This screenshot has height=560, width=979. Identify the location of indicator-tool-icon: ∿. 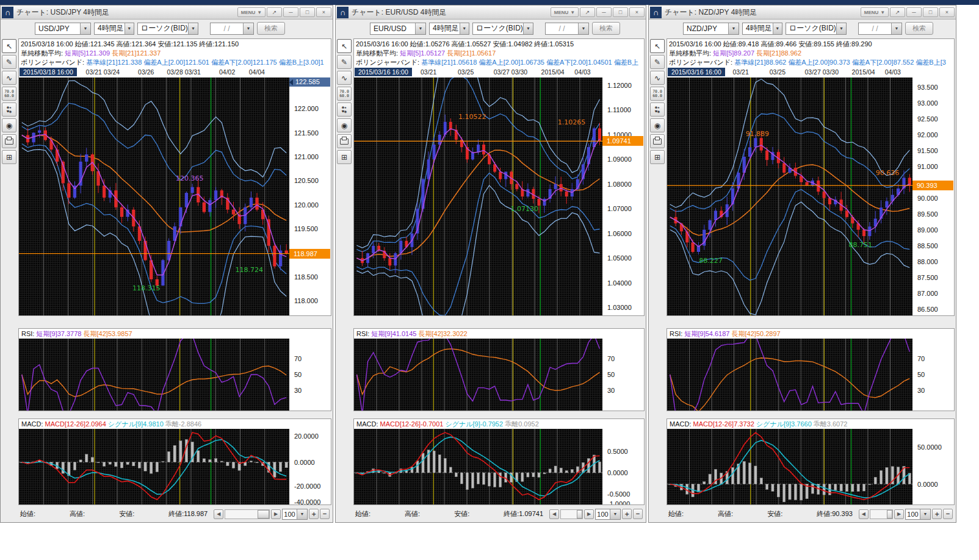
(9, 78).